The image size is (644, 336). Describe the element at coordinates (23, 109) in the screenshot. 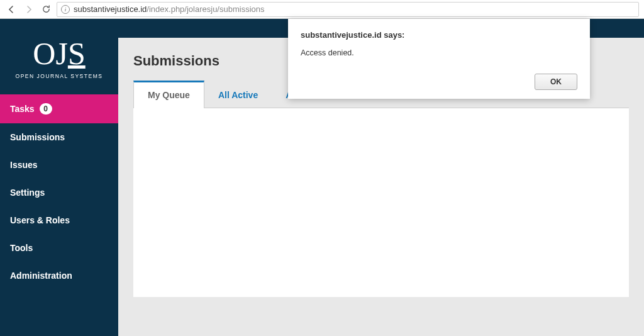

I see `sidebar-item-label: Tasks` at that location.